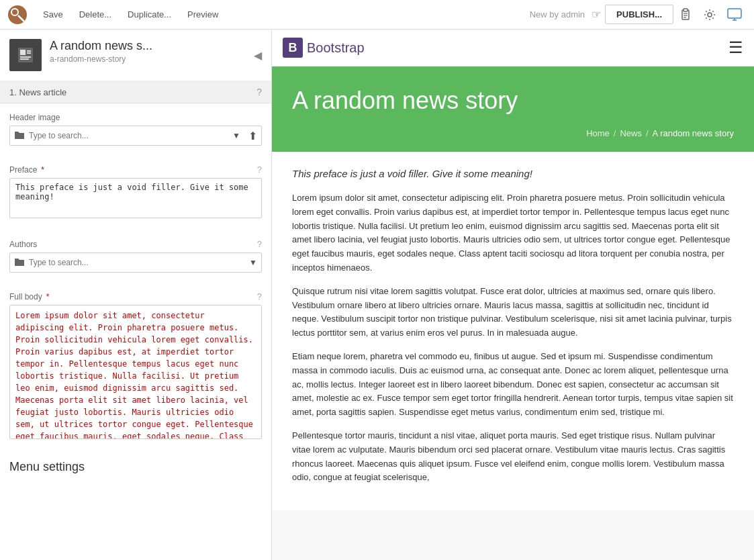 The height and width of the screenshot is (560, 754). What do you see at coordinates (136, 467) in the screenshot?
I see `menu-settings-section: Menu settings` at bounding box center [136, 467].